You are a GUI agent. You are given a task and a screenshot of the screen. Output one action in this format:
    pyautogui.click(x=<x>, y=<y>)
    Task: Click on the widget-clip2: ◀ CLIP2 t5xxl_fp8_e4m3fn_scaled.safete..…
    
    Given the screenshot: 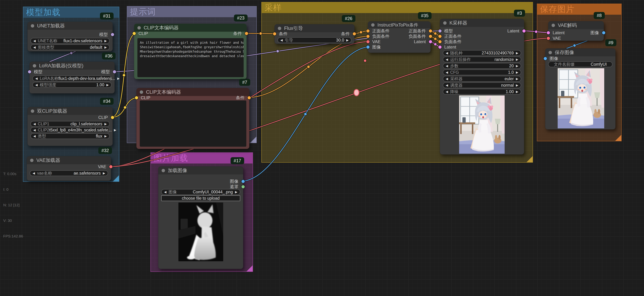 What is the action you would take?
    pyautogui.click(x=70, y=130)
    